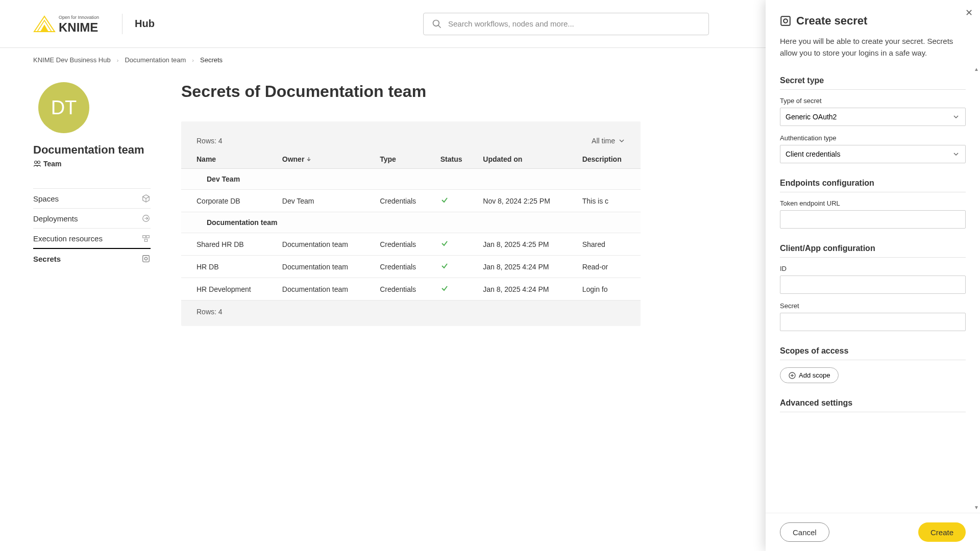 The height and width of the screenshot is (551, 980). What do you see at coordinates (71, 24) in the screenshot?
I see `logo-area: Open for Innovation KNIME` at bounding box center [71, 24].